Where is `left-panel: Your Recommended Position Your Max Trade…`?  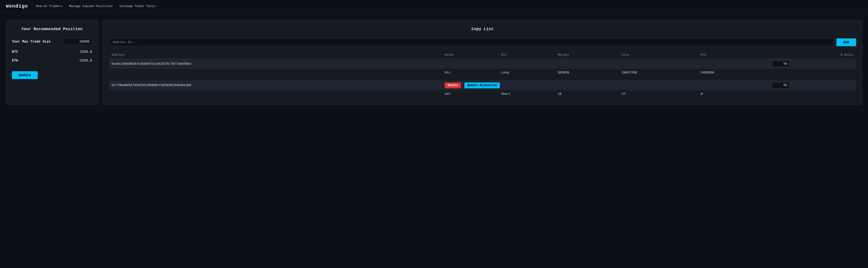
left-panel: Your Recommended Position Your Max Trade… is located at coordinates (52, 62).